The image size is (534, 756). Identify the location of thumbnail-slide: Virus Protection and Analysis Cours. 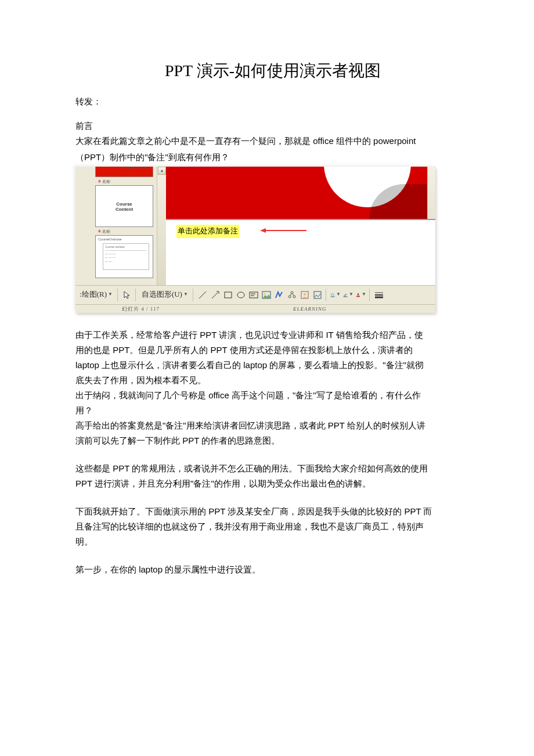
(124, 172).